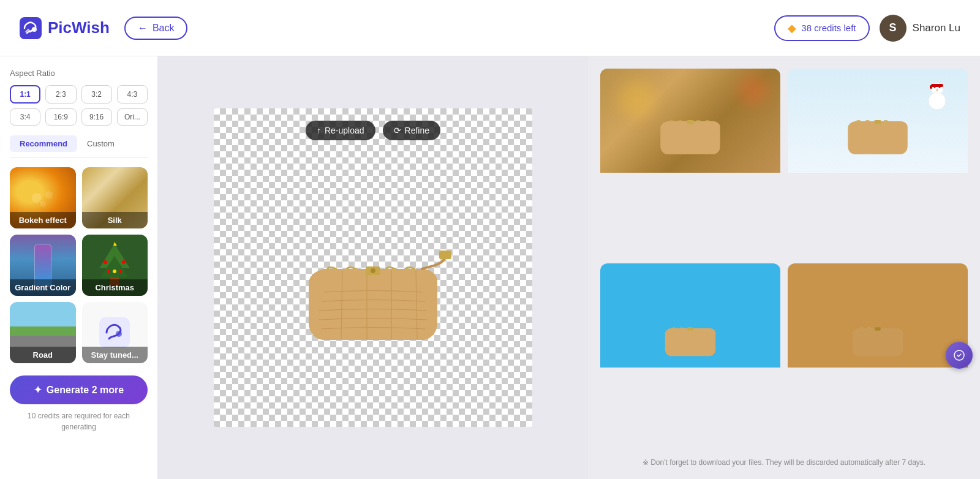 The height and width of the screenshot is (479, 980). What do you see at coordinates (156, 28) in the screenshot?
I see `back-button: ← Back` at bounding box center [156, 28].